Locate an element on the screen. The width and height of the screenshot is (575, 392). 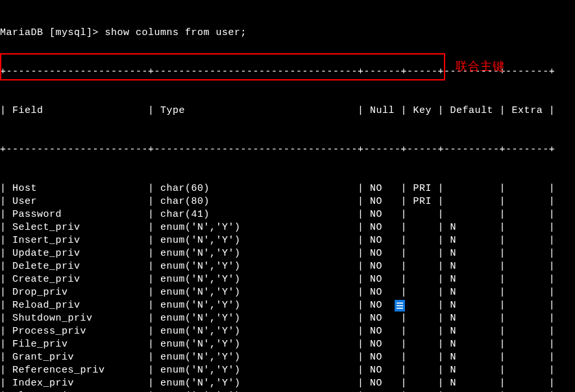
prompt-line: MariaDB [mysql]> show columns from user; is located at coordinates (288, 33).